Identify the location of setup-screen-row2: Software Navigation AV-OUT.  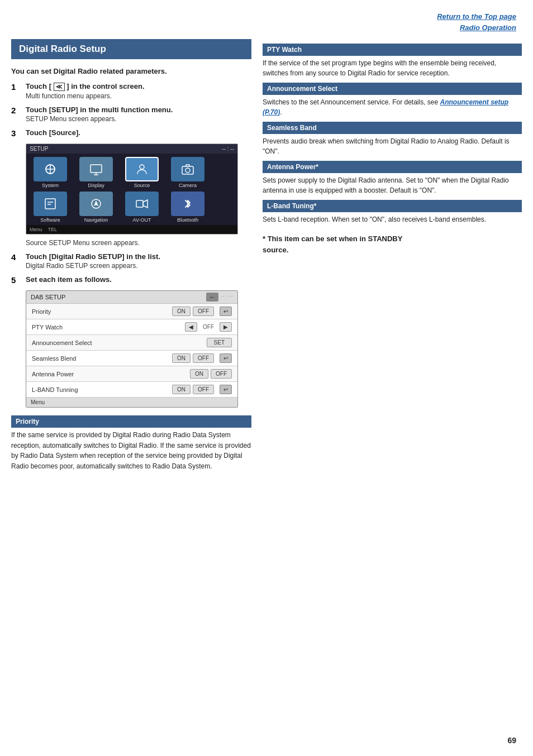
(132, 208).